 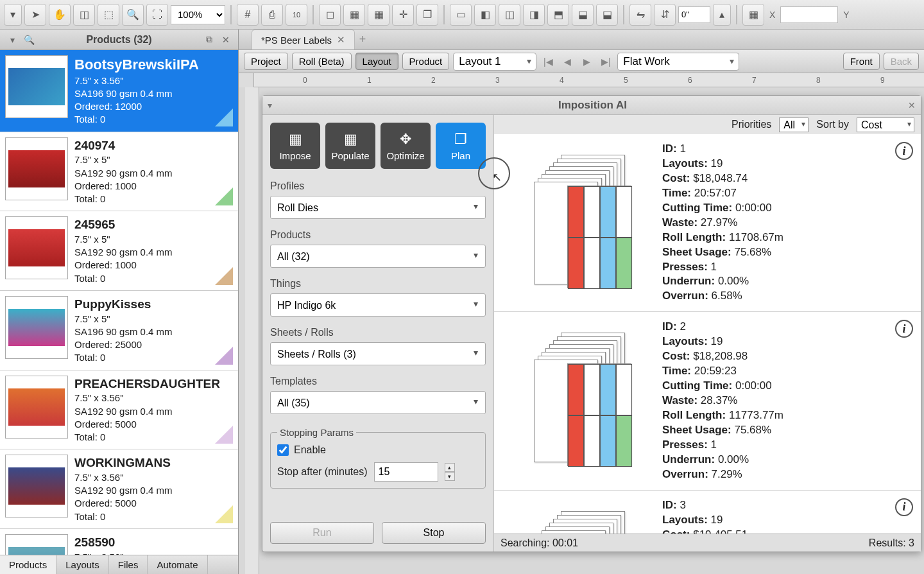 I want to click on panel-header: ▾ Imposition AI ✕, so click(x=592, y=105).